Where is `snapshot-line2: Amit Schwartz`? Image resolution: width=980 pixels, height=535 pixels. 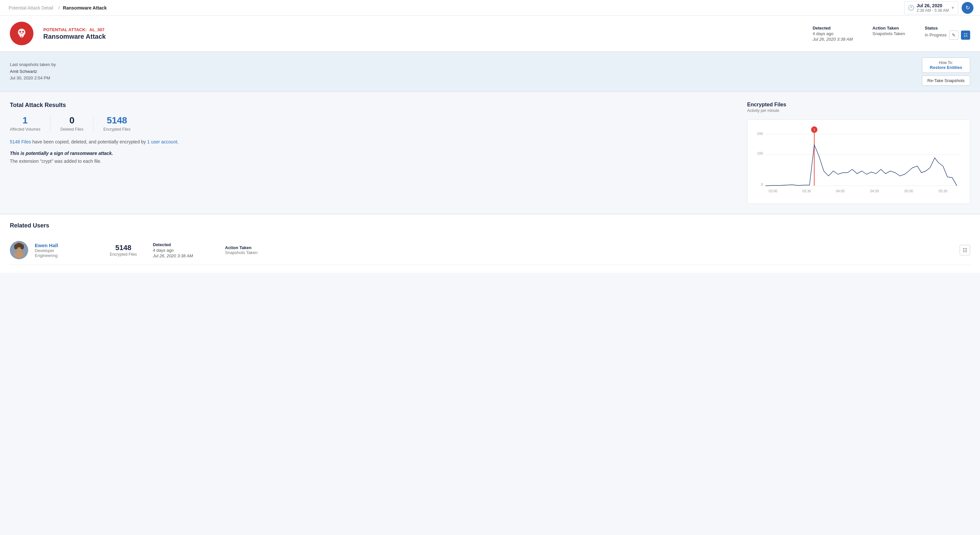
snapshot-line2: Amit Schwartz is located at coordinates (33, 72).